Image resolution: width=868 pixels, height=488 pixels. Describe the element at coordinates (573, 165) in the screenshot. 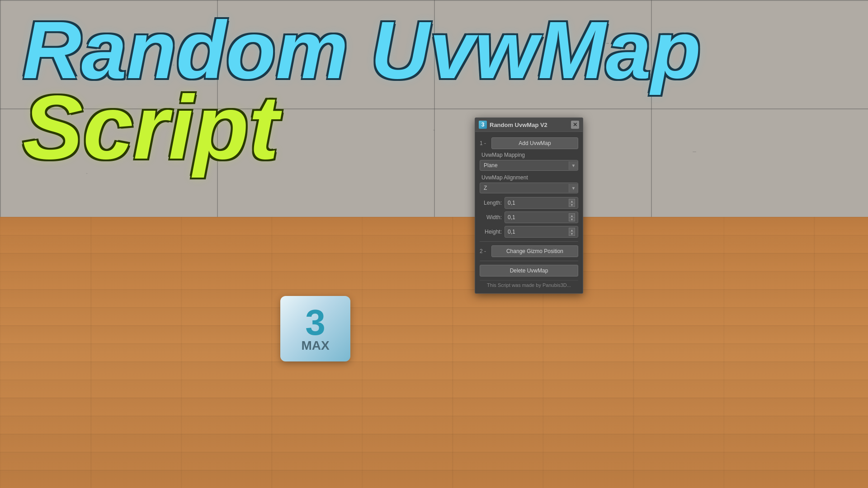

I see `mapping-dropdown-arrow: ▼` at that location.